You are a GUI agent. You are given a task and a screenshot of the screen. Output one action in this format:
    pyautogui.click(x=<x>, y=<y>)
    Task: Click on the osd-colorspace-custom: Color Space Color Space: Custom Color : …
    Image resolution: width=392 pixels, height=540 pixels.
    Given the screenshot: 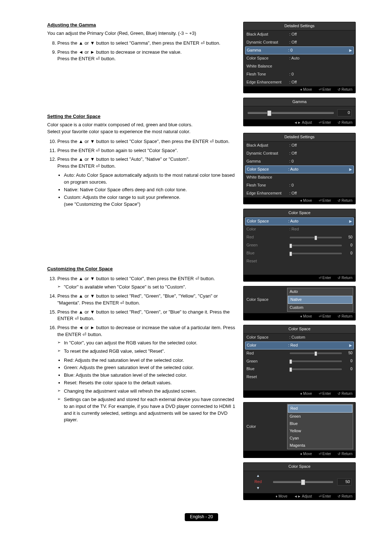 What is the action you would take?
    pyautogui.click(x=299, y=361)
    